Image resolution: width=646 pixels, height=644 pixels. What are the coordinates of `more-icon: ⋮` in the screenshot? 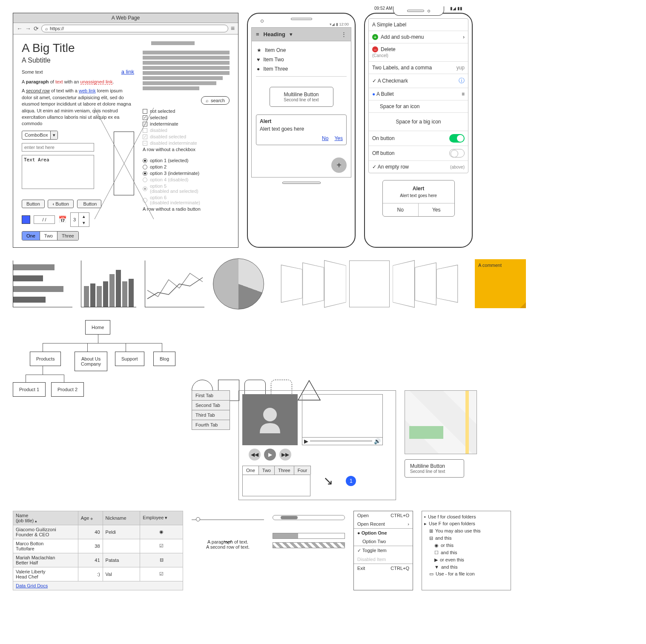 It's located at (344, 34).